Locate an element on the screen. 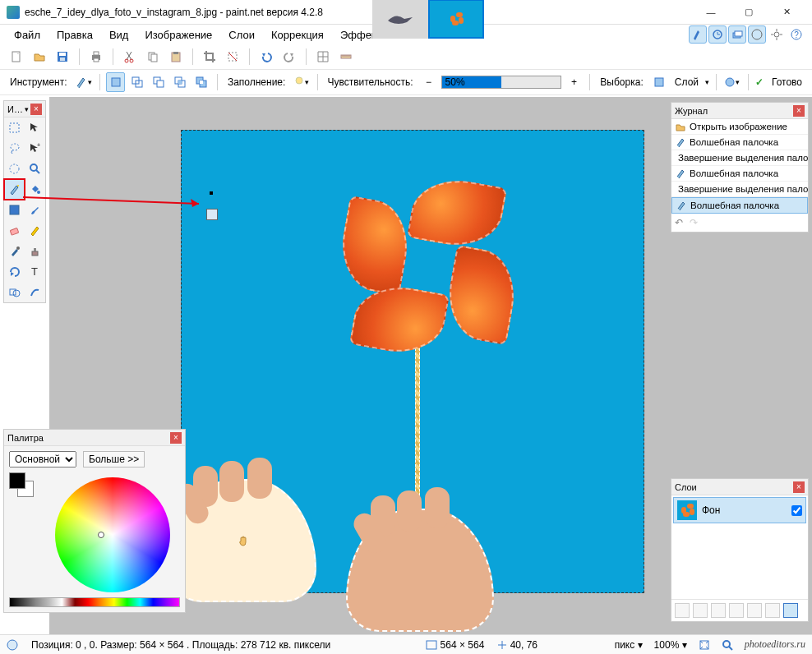 Image resolution: width=812 pixels, height=654 pixels. palette-more-button: Больше >> is located at coordinates (113, 459).